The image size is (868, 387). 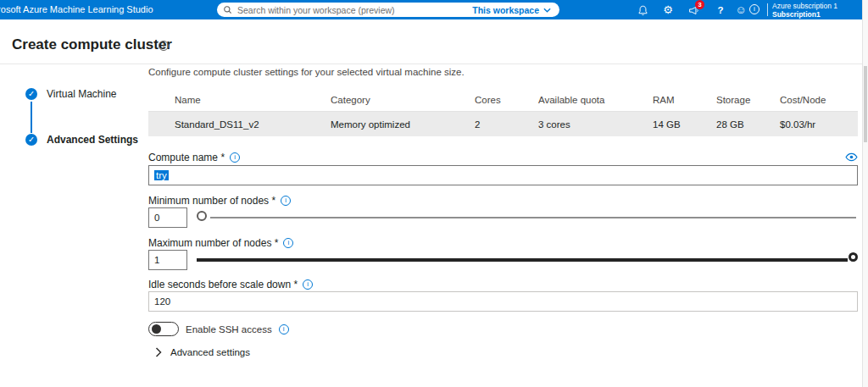 I want to click on max-nodes-info-icon: i, so click(x=288, y=243).